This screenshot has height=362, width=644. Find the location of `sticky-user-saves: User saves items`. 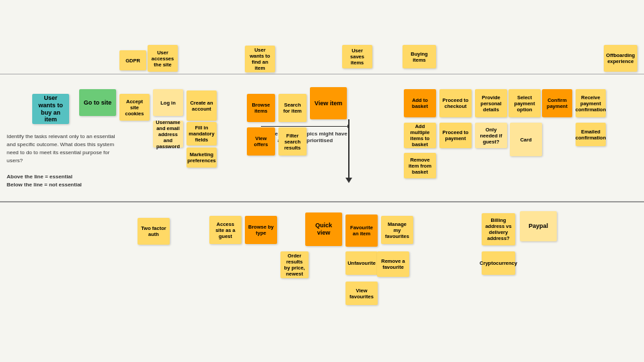

sticky-user-saves: User saves items is located at coordinates (357, 56).